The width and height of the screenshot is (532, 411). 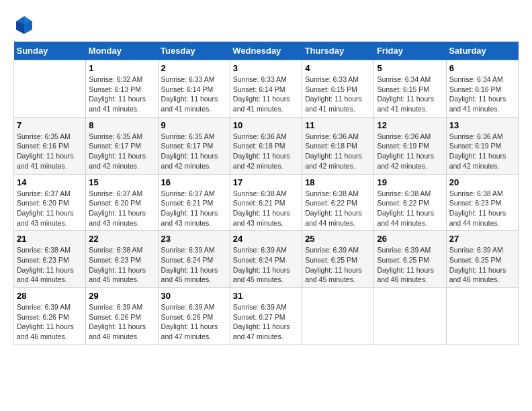 I want to click on day-info: Sunrise: 6:38 AMSunset: 6:22 PMDaylight:…, so click(x=338, y=208).